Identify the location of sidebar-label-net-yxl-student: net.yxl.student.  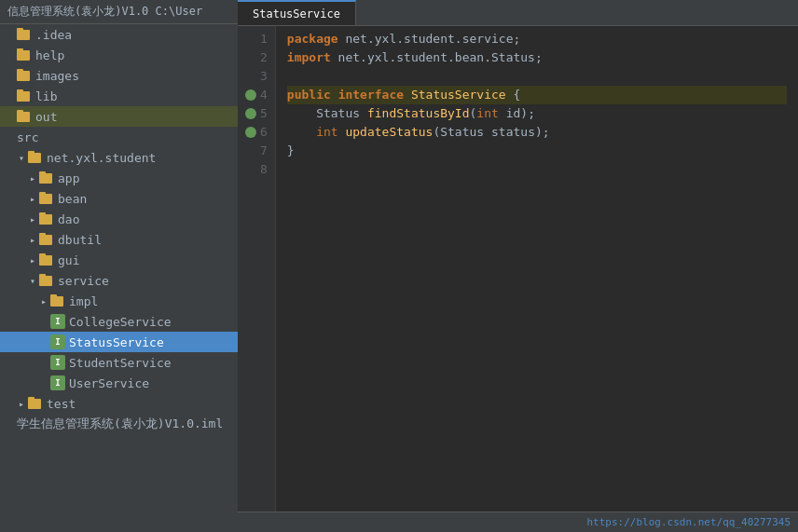
(101, 158).